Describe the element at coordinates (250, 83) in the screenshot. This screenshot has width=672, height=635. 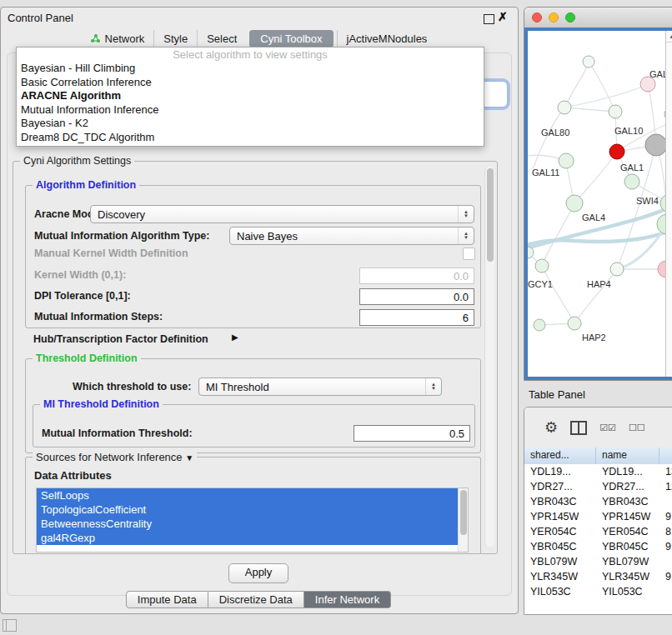
I see `dropdown-item: Basic Correlation Inference` at that location.